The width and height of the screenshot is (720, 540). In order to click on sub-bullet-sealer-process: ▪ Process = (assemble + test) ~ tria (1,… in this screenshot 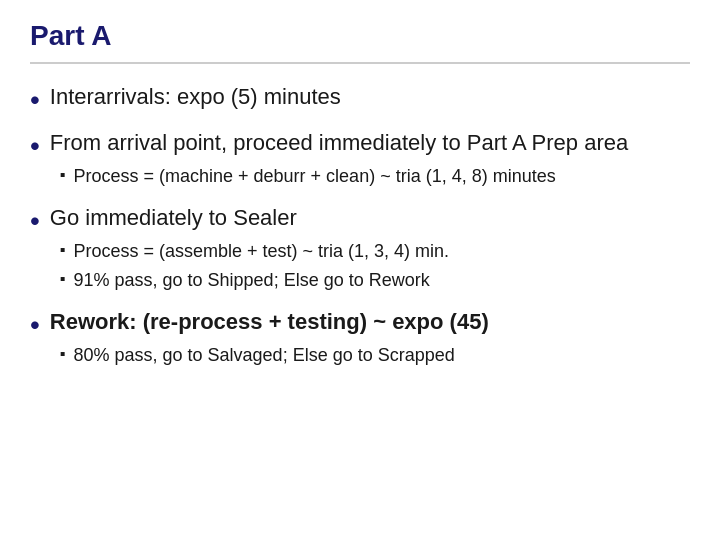, I will do `click(254, 252)`.